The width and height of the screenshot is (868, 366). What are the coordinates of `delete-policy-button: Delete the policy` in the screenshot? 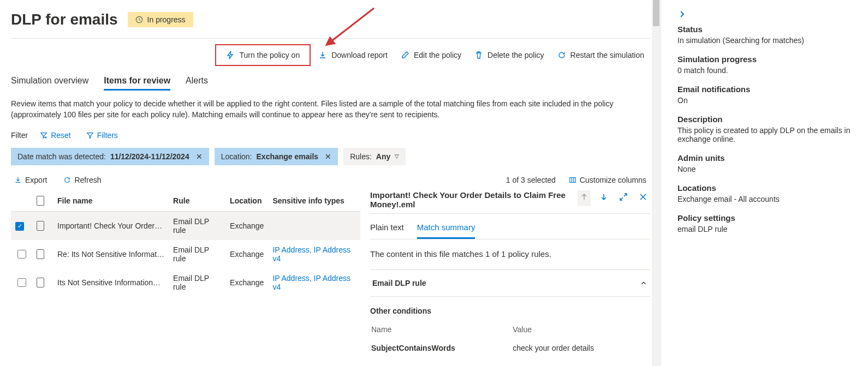 It's located at (509, 55).